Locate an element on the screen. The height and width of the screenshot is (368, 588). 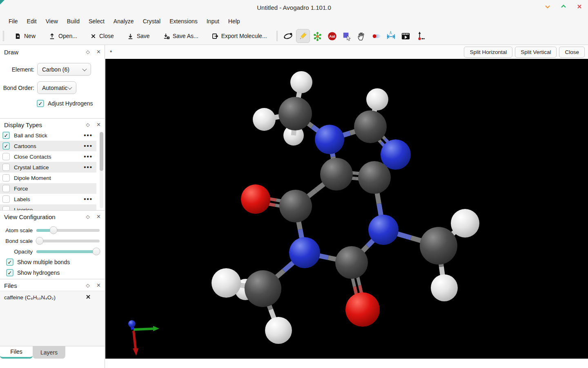
bond-order-dropdown: Automatic is located at coordinates (57, 88).